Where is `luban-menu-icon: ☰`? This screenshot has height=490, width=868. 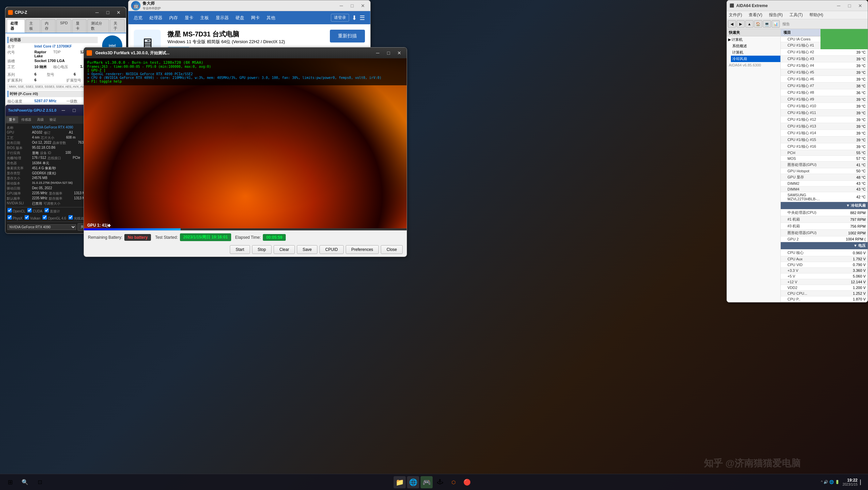
luban-menu-icon: ☰ is located at coordinates (362, 18).